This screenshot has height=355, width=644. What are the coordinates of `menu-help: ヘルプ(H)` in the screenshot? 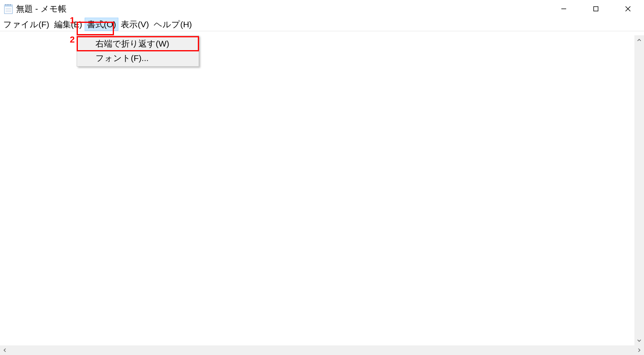 It's located at (173, 24).